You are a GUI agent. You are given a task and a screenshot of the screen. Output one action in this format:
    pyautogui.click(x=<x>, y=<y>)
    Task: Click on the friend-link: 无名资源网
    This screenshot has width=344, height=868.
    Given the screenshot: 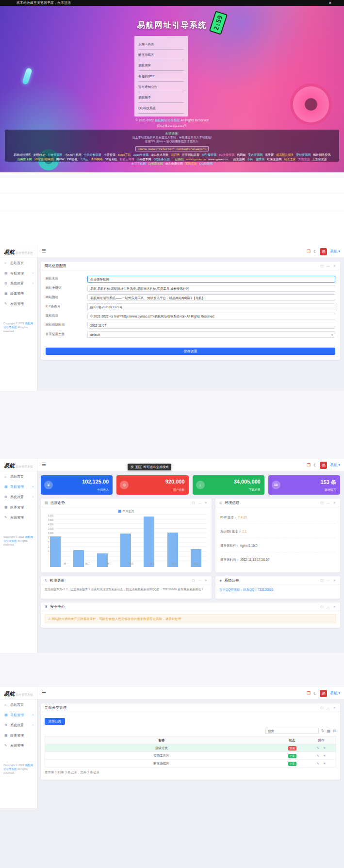 What is the action you would take?
    pyautogui.click(x=255, y=155)
    